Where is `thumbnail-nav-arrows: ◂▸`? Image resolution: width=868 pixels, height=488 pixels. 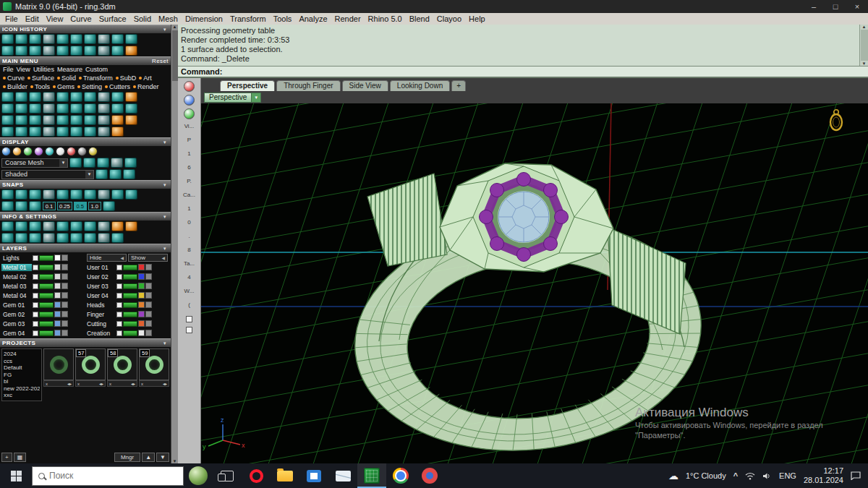
thumbnail-nav-arrows: ◂▸ is located at coordinates (133, 383).